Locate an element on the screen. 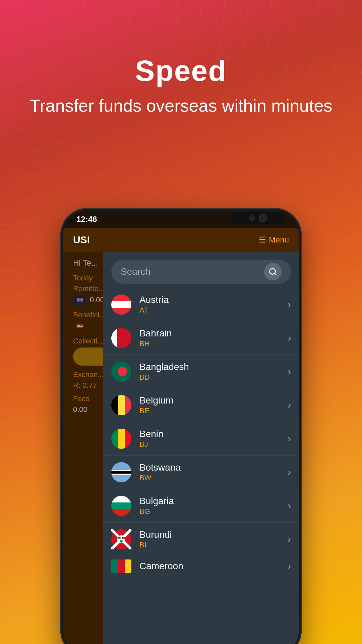 The width and height of the screenshot is (362, 644). flag-botswana is located at coordinates (121, 472).